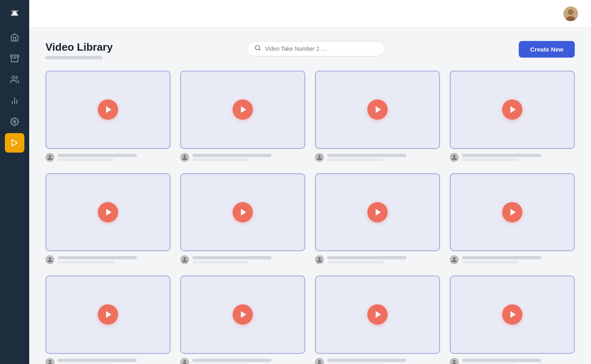  What do you see at coordinates (15, 37) in the screenshot?
I see `sidebar-item-home` at bounding box center [15, 37].